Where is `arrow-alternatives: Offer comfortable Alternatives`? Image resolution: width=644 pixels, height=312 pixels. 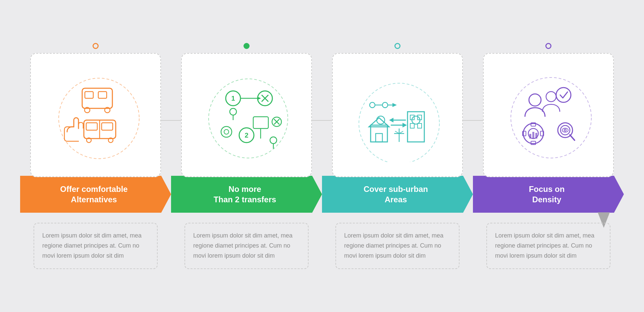 arrow-alternatives: Offer comfortable Alternatives is located at coordinates (96, 194).